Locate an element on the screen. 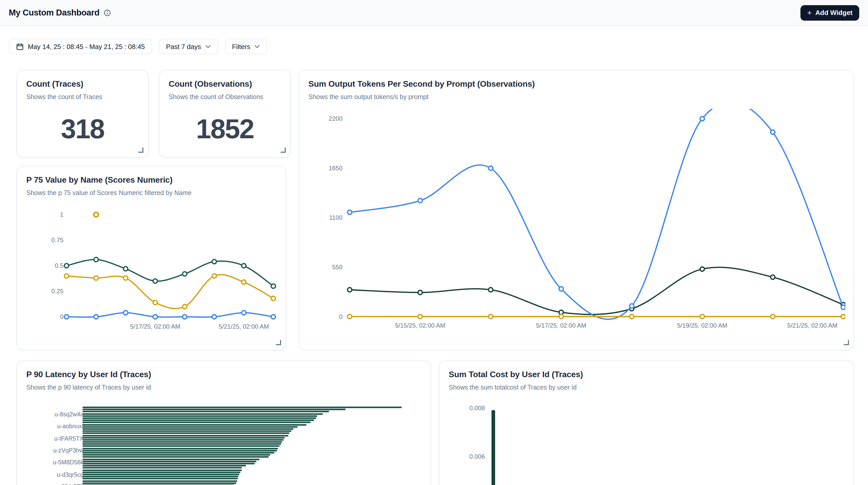 This screenshot has height=485, width=868. svg-text: 1 is located at coordinates (62, 214).